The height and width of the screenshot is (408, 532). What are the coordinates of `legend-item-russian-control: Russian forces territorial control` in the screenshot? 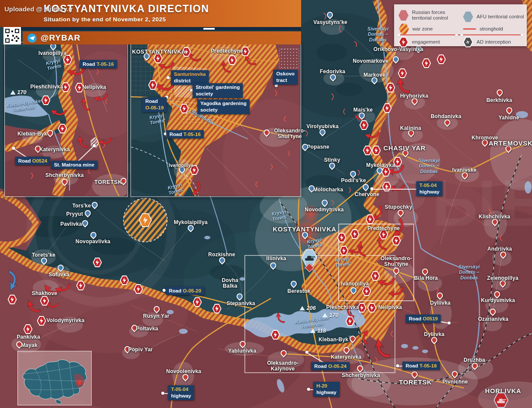 It's located at (423, 15).